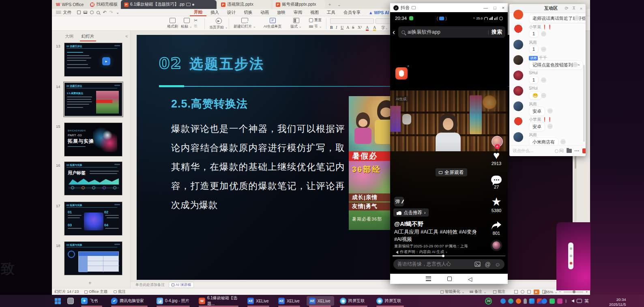  I want to click on cut-button: ✂ ⎘, so click(195, 23).